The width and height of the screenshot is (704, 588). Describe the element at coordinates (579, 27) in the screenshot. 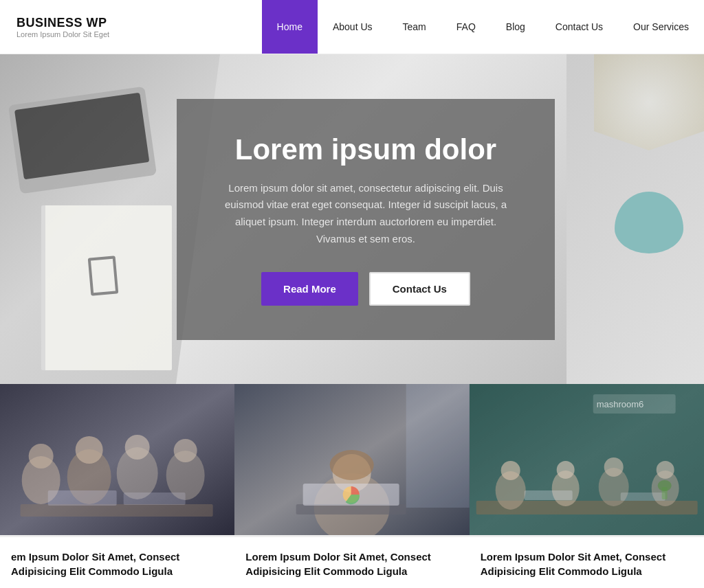

I see `nav-item-contact-us: Contact Us` at that location.